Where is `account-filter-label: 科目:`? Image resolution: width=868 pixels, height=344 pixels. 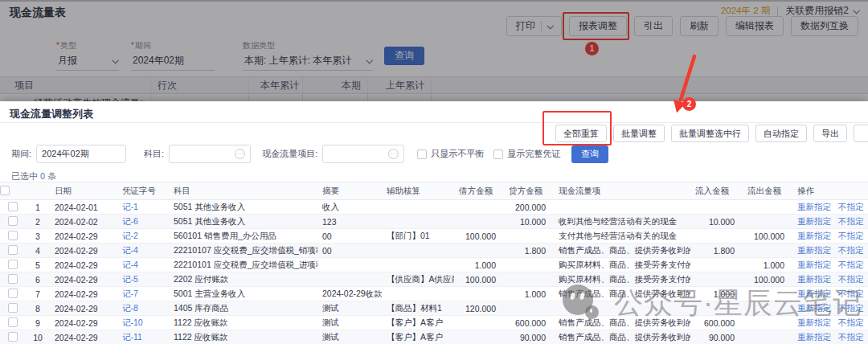 account-filter-label: 科目: is located at coordinates (154, 154).